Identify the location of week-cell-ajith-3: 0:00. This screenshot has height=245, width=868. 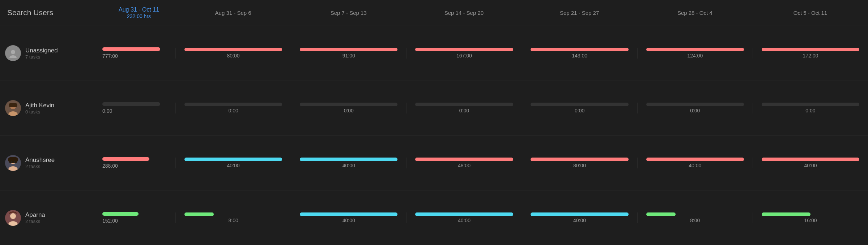
(579, 108).